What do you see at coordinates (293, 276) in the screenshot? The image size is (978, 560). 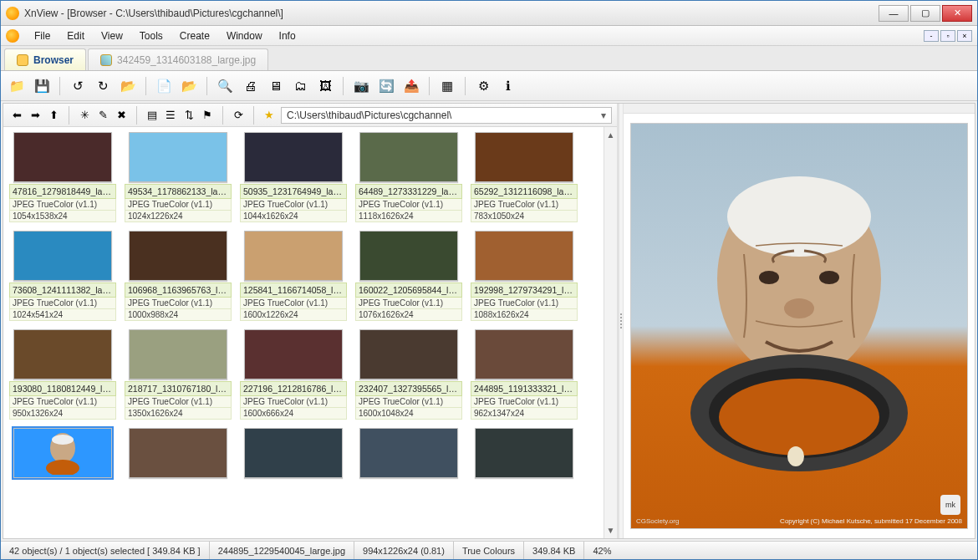 I see `thumbnail-item: 125841_1166714058_la...JPEG TrueColor (v…` at bounding box center [293, 276].